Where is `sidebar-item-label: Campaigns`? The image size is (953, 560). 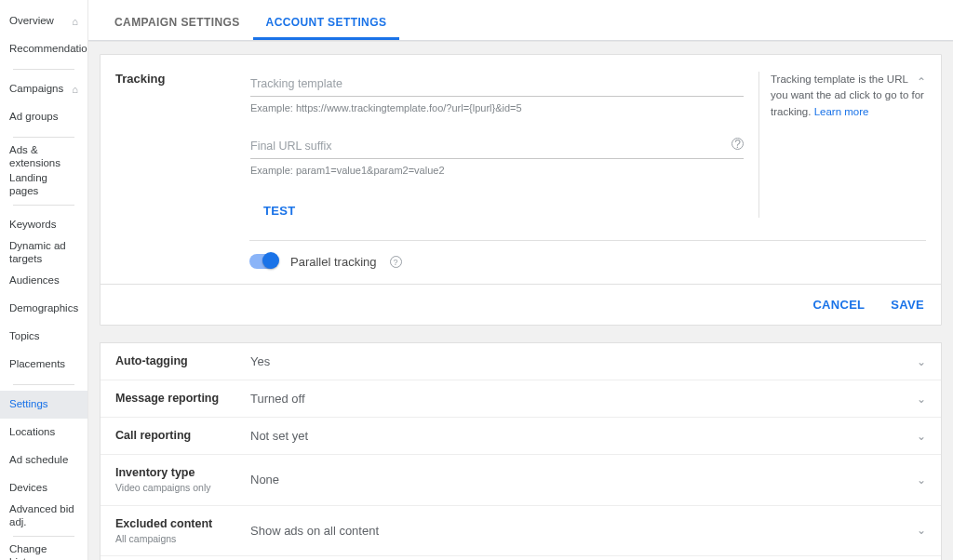
sidebar-item-label: Campaigns is located at coordinates (36, 89).